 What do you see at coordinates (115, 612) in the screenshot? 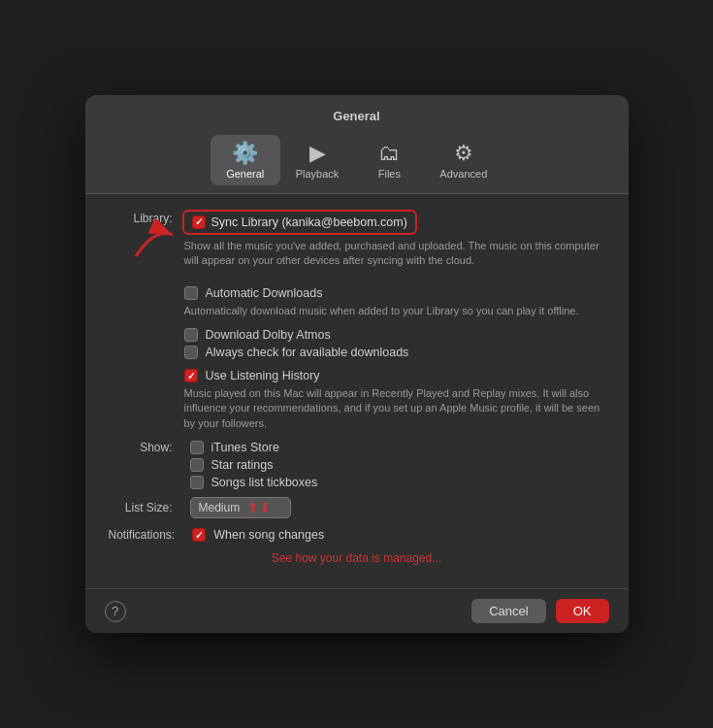
I see `help-button: ?` at bounding box center [115, 612].